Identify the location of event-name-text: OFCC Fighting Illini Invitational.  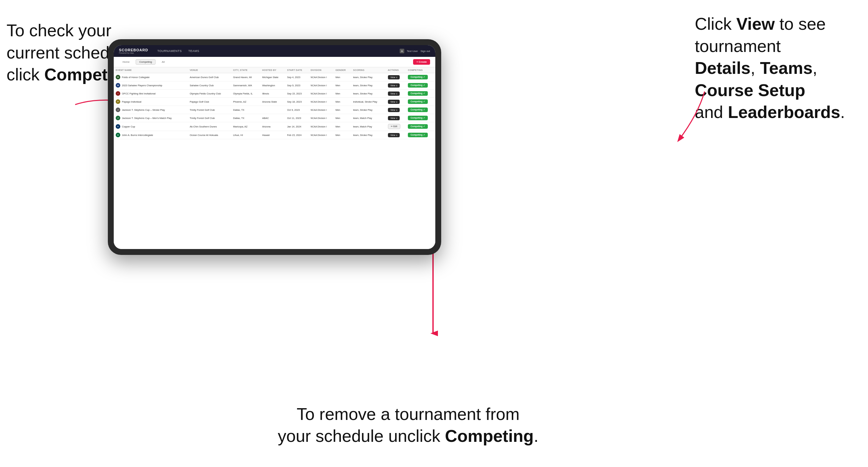
(139, 94).